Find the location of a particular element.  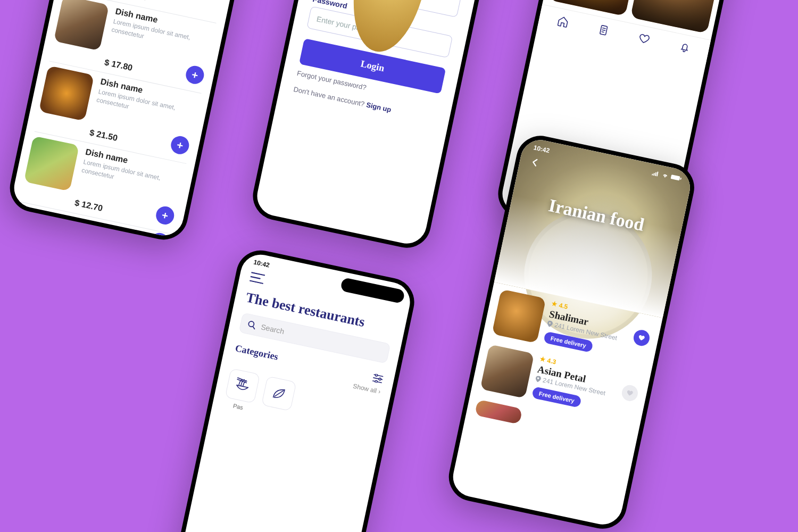

hamburger-icon is located at coordinates (257, 278).